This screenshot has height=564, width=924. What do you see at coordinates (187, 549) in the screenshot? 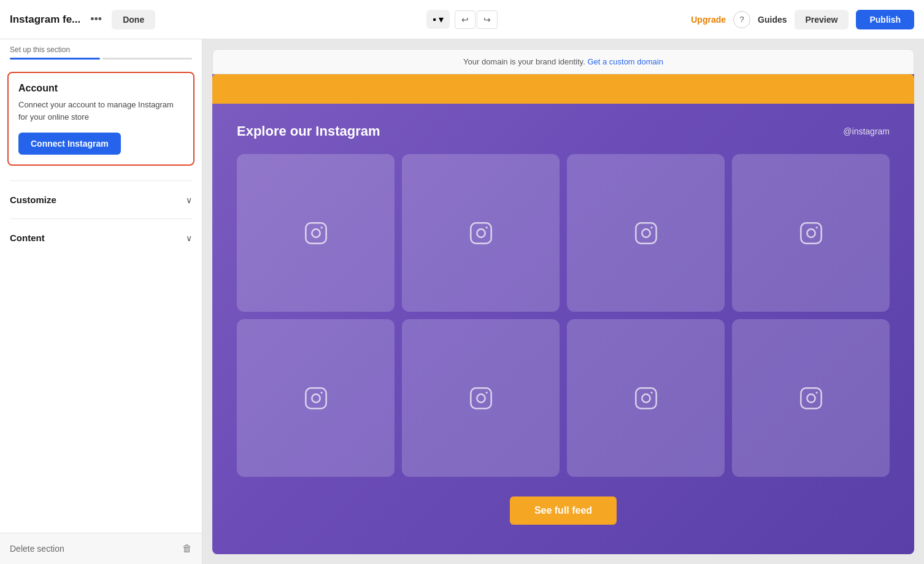
I see `trash-icon: 🗑` at bounding box center [187, 549].